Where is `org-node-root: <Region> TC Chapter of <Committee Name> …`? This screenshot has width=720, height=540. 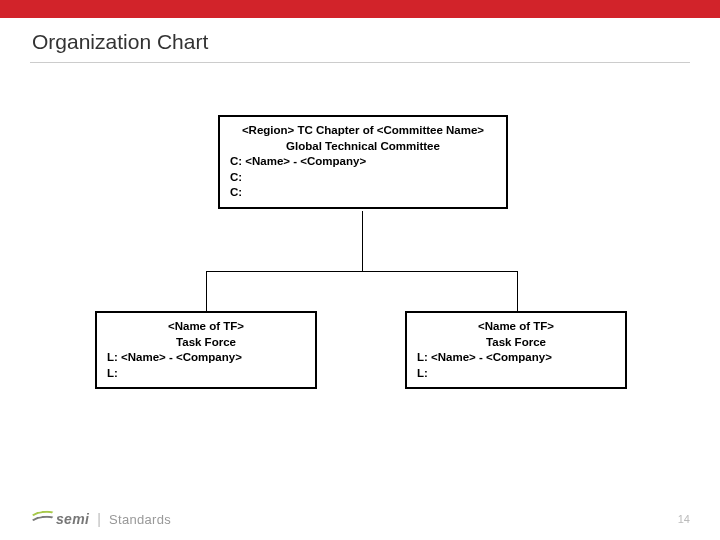
org-node-root: <Region> TC Chapter of <Committee Name> … is located at coordinates (363, 162).